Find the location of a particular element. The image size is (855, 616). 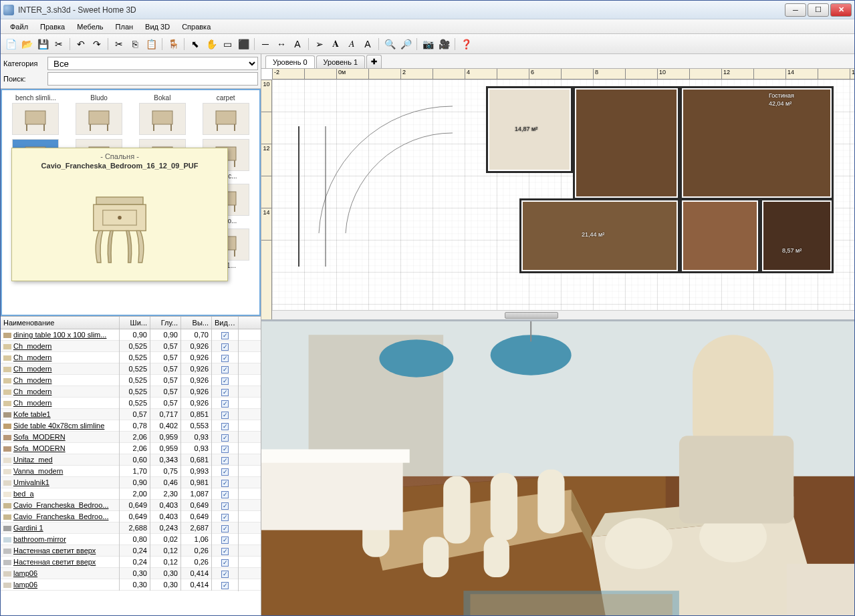

zoom-in-button: 🔍 is located at coordinates (390, 44).